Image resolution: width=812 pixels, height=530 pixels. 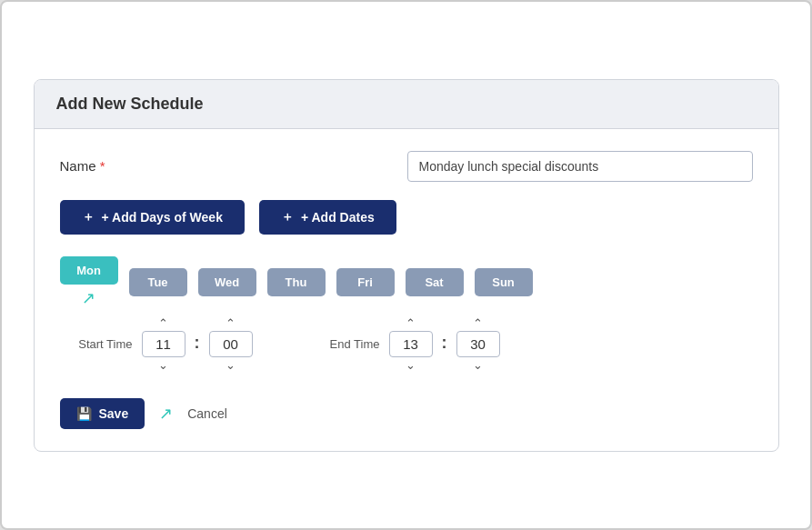 I want to click on save-button: 💾 Save, so click(x=103, y=414).